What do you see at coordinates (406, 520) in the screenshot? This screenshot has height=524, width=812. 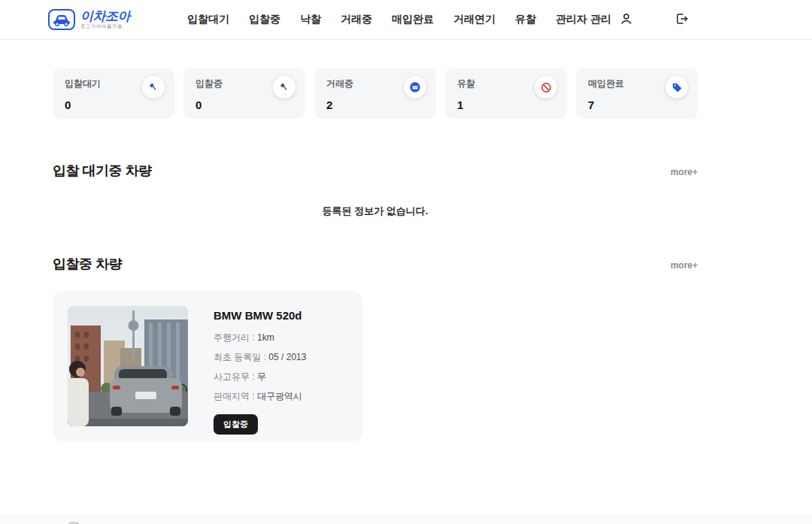 I see `page-footer: 서울 (메인이데이) 이차조아 | 사업자 등록번호 1409-482485 |…` at bounding box center [406, 520].